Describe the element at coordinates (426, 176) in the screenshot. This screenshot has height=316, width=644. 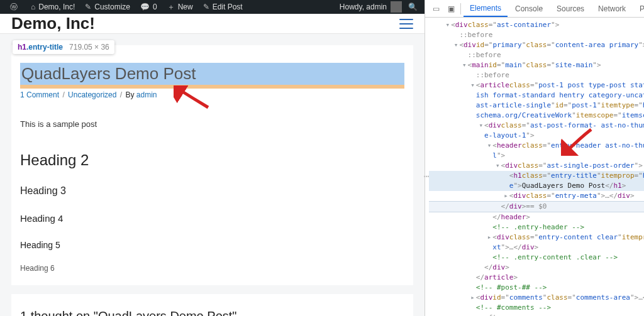
I see `ellipsis-icon: ⋯` at that location.